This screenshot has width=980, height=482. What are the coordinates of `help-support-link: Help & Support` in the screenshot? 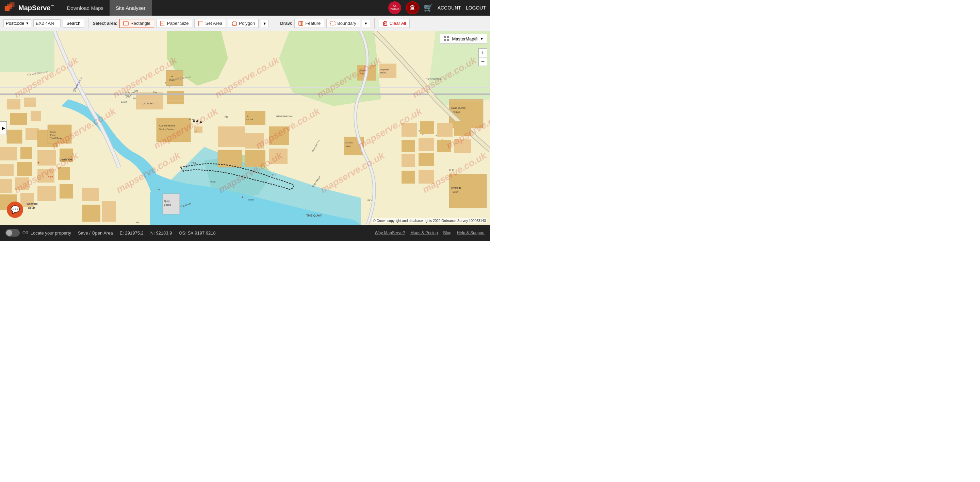 It's located at (471, 233).